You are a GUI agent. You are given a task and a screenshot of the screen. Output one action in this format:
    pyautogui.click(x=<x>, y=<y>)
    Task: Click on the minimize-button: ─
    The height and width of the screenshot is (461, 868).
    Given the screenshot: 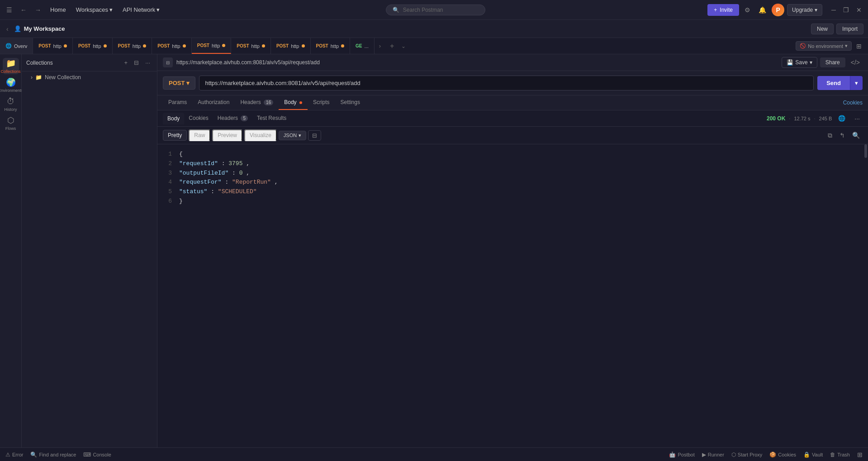 What is the action you would take?
    pyautogui.click(x=834, y=10)
    